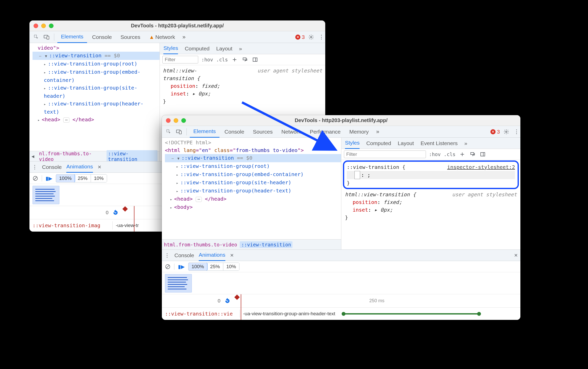  What do you see at coordinates (253, 183) in the screenshot?
I see `dom-group-site-header: ▸::view-transition-group(site-header)` at bounding box center [253, 183].